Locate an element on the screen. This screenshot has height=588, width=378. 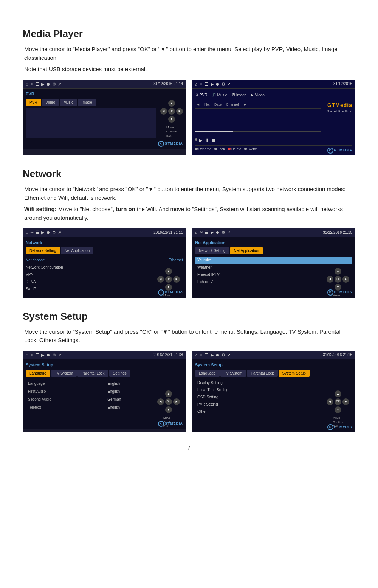
pause-ctrl: ⏸ is located at coordinates (207, 140).